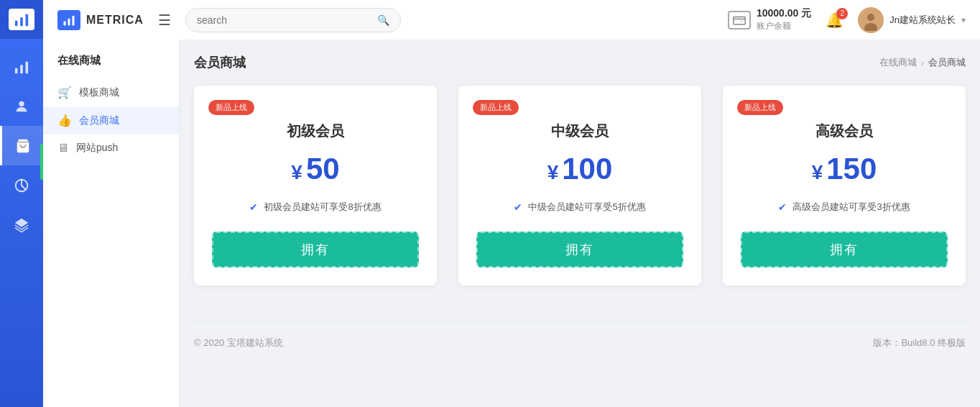 This screenshot has height=407, width=980. What do you see at coordinates (22, 204) in the screenshot?
I see `sidebar` at bounding box center [22, 204].